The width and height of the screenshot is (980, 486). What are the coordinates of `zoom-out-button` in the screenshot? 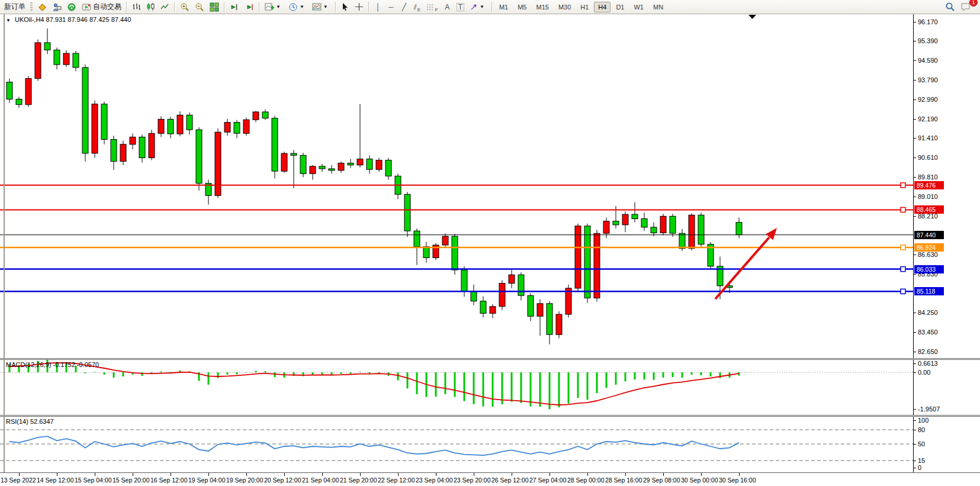 It's located at (200, 7).